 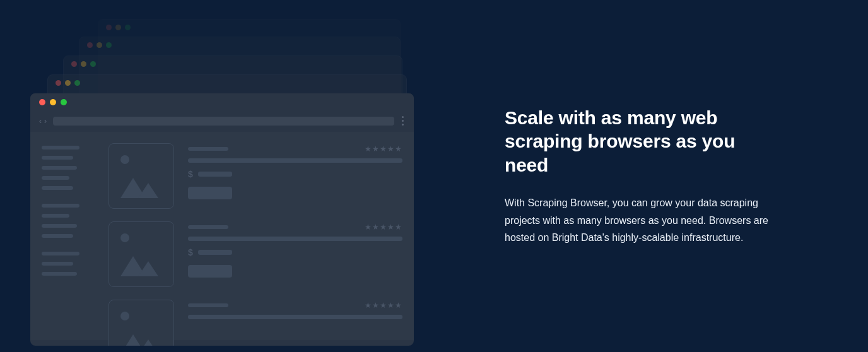 I want to click on section-headline: Scale with as many web scraping browsers…, so click(x=643, y=141).